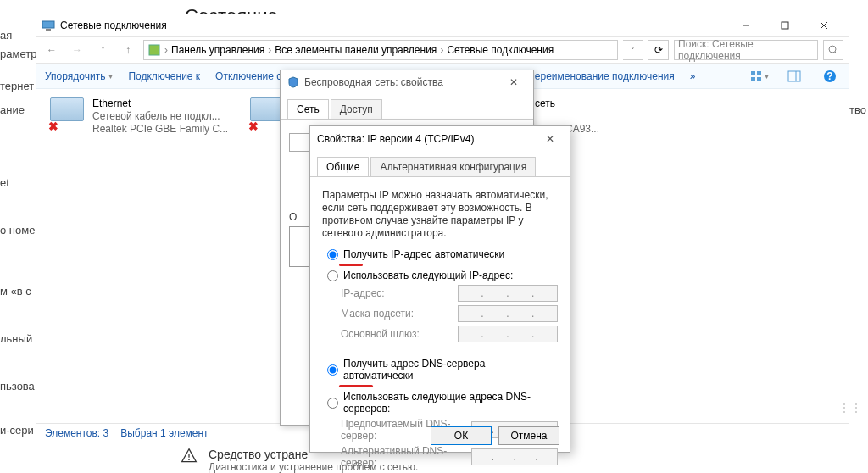 The width and height of the screenshot is (868, 473). I want to click on bg-text: пьзова⁠, so click(17, 387).